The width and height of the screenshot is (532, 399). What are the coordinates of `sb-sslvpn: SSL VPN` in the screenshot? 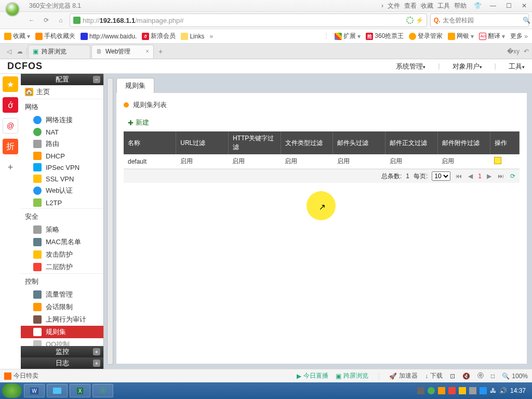 It's located at (62, 179).